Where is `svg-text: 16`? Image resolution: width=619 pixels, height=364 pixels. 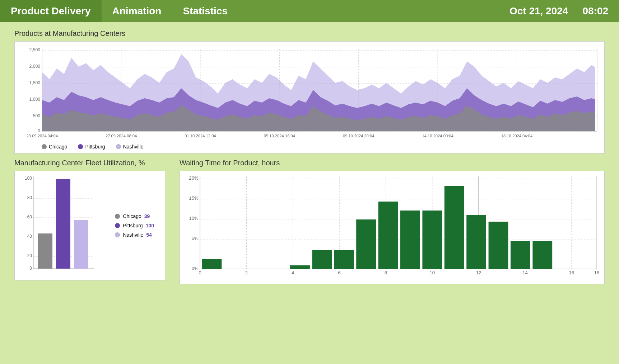 svg-text: 16 is located at coordinates (572, 273).